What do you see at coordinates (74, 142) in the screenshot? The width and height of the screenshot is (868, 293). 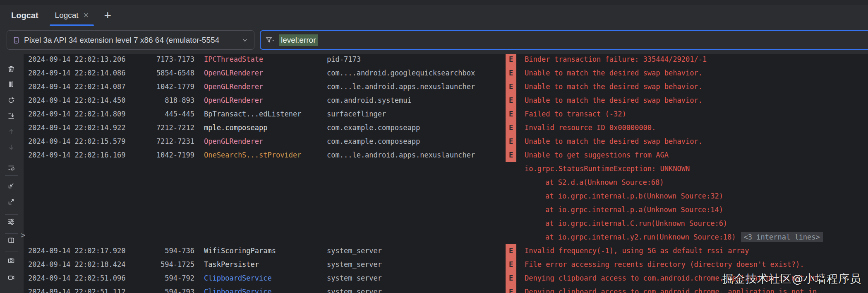 I see `log-timestamp: 2024-09-14 22:02:15.579` at bounding box center [74, 142].